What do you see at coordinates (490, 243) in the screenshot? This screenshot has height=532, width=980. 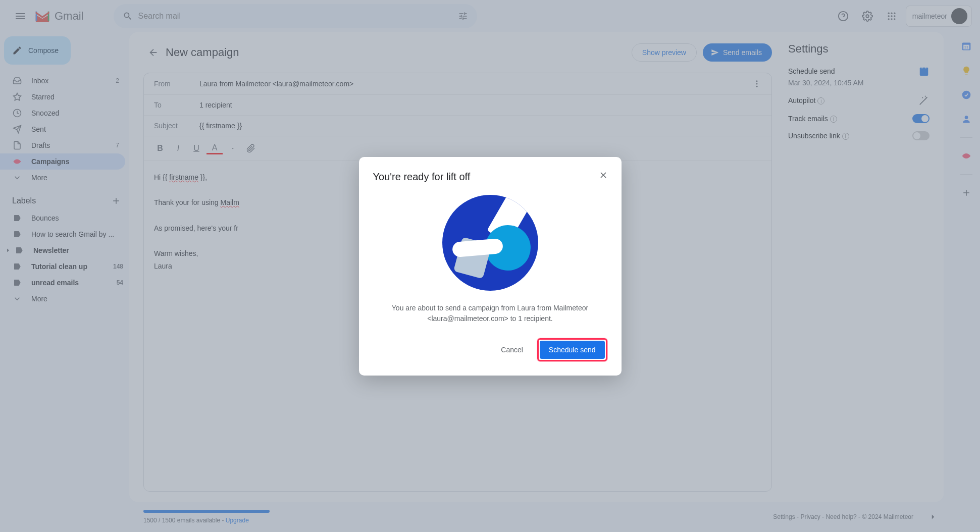 I see `modal-illustration` at bounding box center [490, 243].